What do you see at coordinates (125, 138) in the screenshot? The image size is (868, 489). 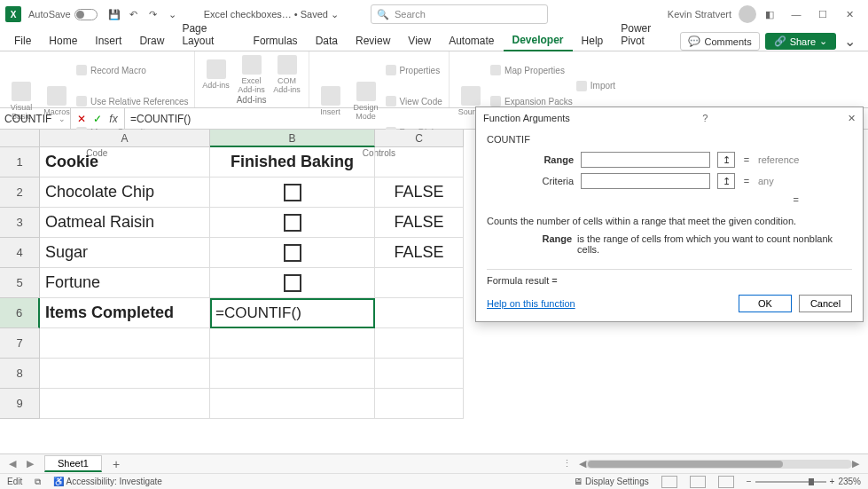 I see `col-header-a: A` at bounding box center [125, 138].